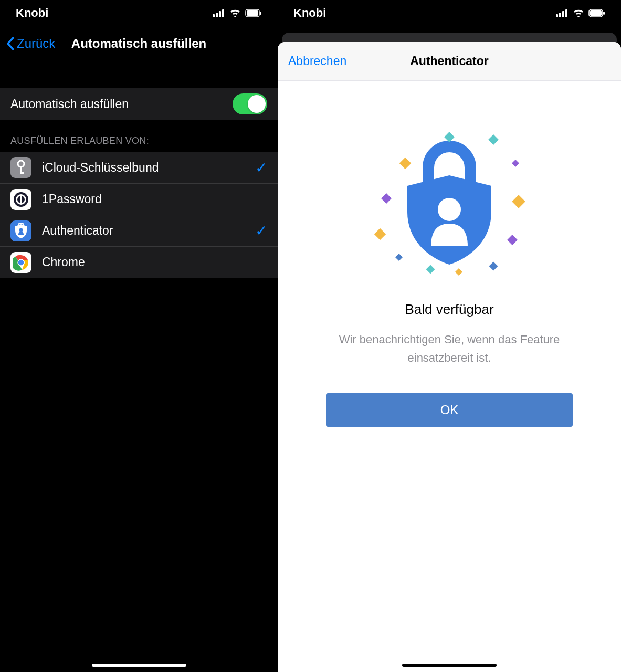 Image resolution: width=621 pixels, height=672 pixels. Describe the element at coordinates (139, 167) in the screenshot. I see `provider-row-icloud: iCloud-Schlüsselbund ✓` at that location.